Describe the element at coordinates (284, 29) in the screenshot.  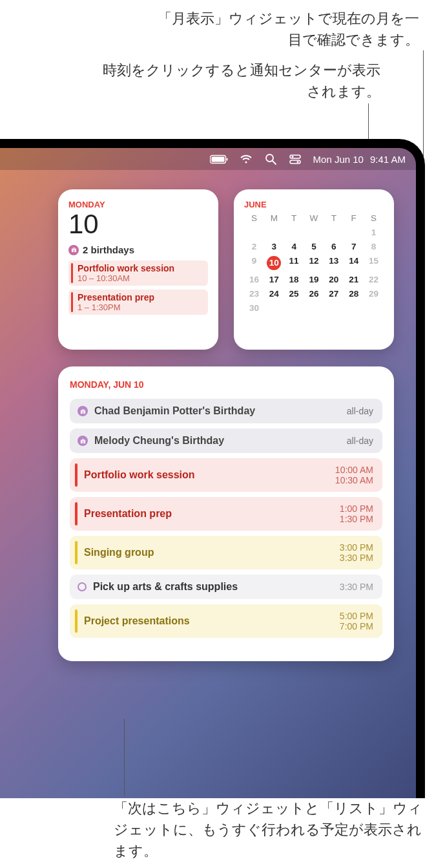
I see `annotation-month-widget: 「月表示」ウィジェットで現在の月を一目で確認できます。` at that location.